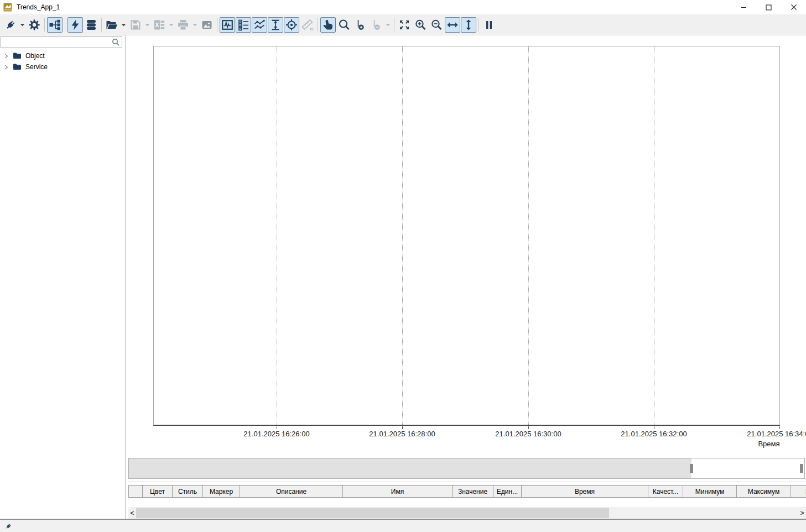 The image size is (806, 532). I want to click on range-selected-region, so click(410, 468).